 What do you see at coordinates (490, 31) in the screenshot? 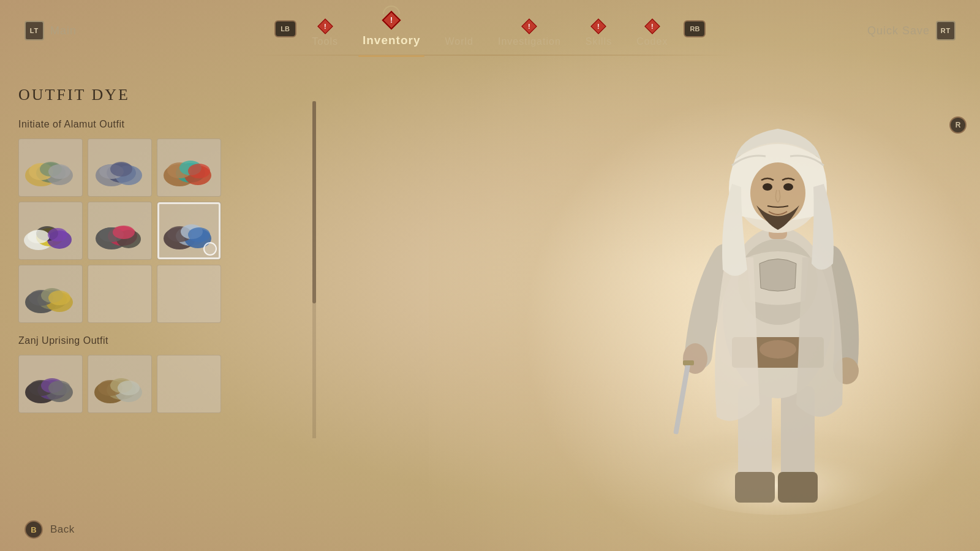
I see `nav-tabs-container: LB ! Tools` at bounding box center [490, 31].